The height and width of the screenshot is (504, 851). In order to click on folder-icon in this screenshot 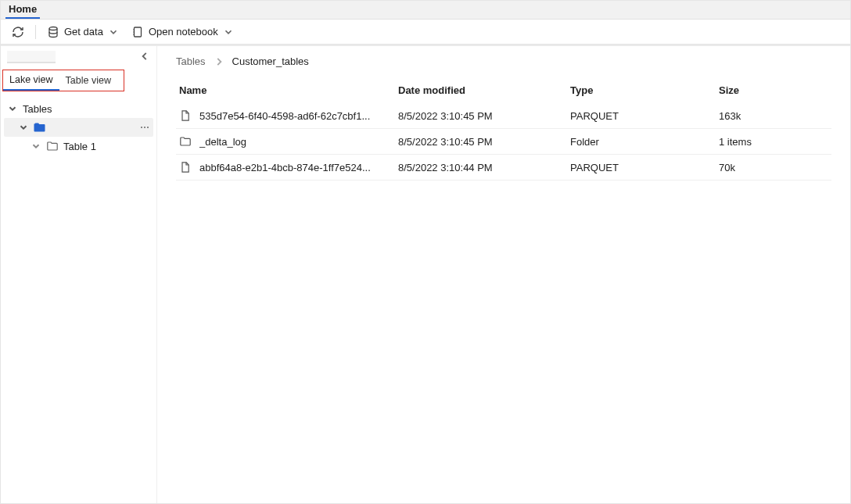, I will do `click(40, 127)`.